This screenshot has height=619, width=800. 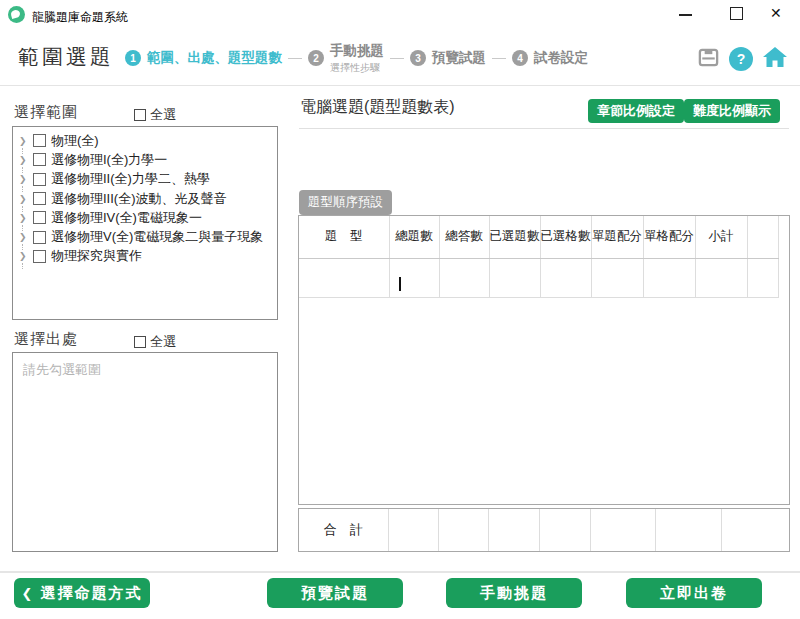 I want to click on bottom-divider, so click(x=400, y=572).